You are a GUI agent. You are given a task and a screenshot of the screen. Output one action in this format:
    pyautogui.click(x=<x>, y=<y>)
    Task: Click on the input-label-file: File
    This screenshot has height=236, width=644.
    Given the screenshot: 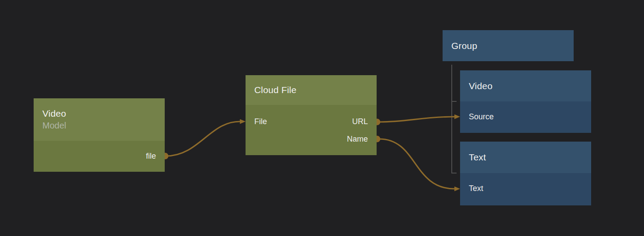 What is the action you would take?
    pyautogui.click(x=260, y=121)
    